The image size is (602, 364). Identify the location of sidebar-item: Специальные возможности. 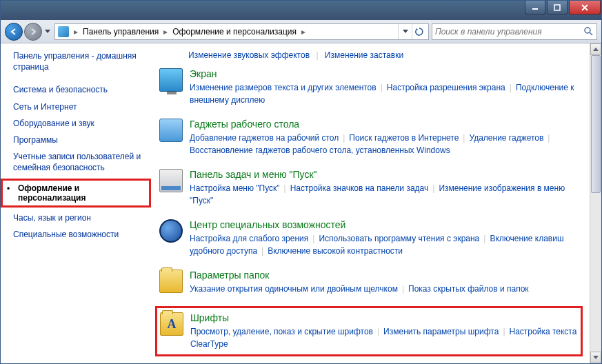
(81, 234).